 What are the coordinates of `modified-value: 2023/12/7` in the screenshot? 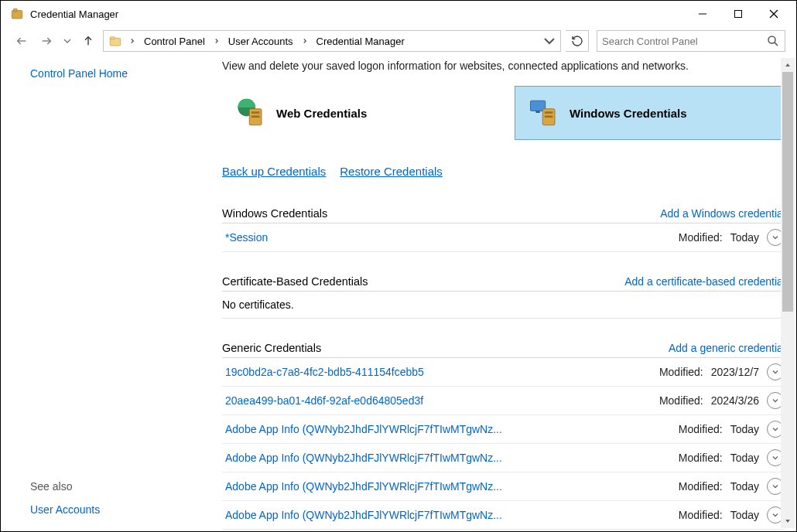 It's located at (735, 372).